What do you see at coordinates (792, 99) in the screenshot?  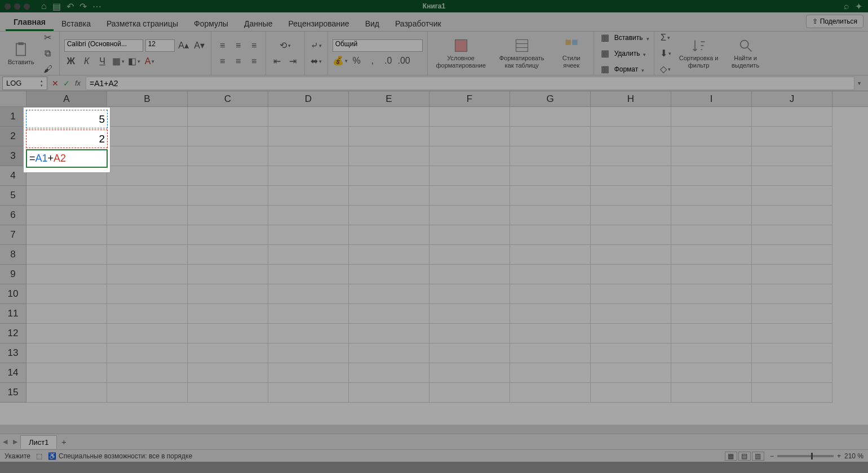 I see `column-header-J: J` at bounding box center [792, 99].